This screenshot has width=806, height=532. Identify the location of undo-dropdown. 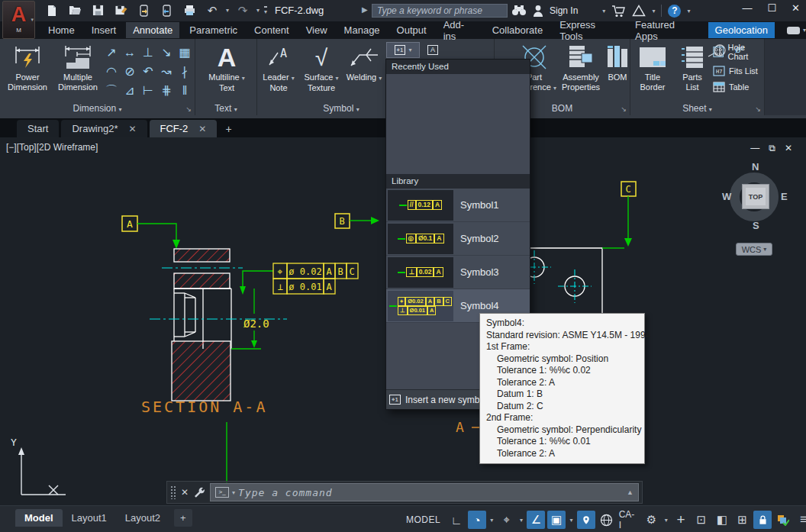
(227, 11).